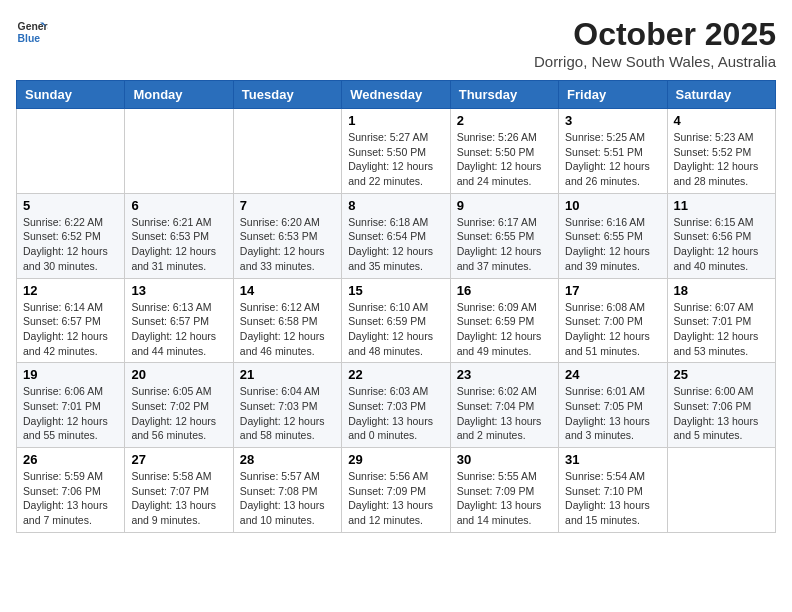  Describe the element at coordinates (504, 330) in the screenshot. I see `day-info: Sunrise: 6:09 AM Sunset: 6:59 PM Dayligh…` at that location.